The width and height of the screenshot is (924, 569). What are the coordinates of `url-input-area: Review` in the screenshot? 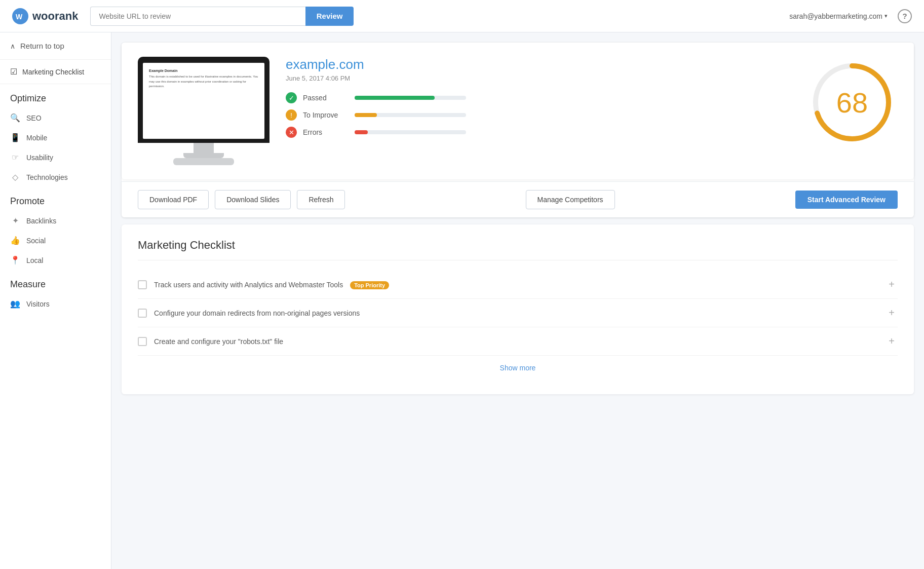 It's located at (222, 16).